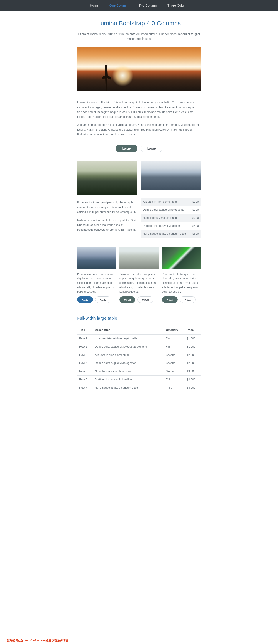  Describe the element at coordinates (171, 234) in the screenshot. I see `table-row: Nulla neque ligula, bibendum vitae$500` at that location.